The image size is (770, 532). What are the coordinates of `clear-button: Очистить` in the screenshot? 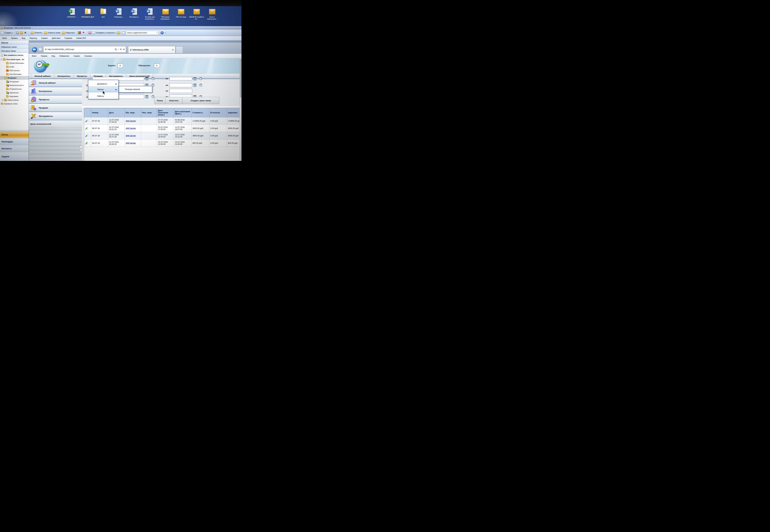 It's located at (174, 101).